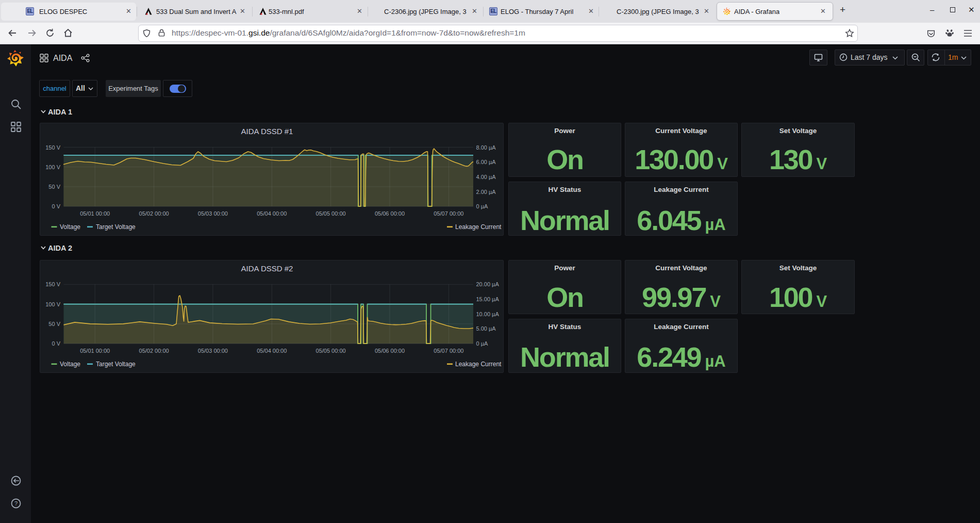  What do you see at coordinates (487, 329) in the screenshot?
I see `svg-text: 5.00 µA` at bounding box center [487, 329].